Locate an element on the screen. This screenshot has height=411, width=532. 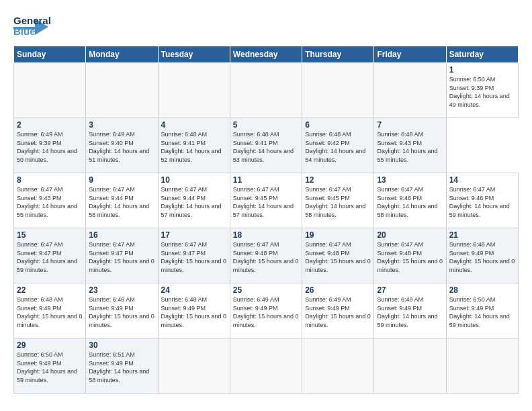
calendar-day-cell: 26Sunrise: 6:49 AMSunset: 9:49 PMDayligh… is located at coordinates (339, 311).